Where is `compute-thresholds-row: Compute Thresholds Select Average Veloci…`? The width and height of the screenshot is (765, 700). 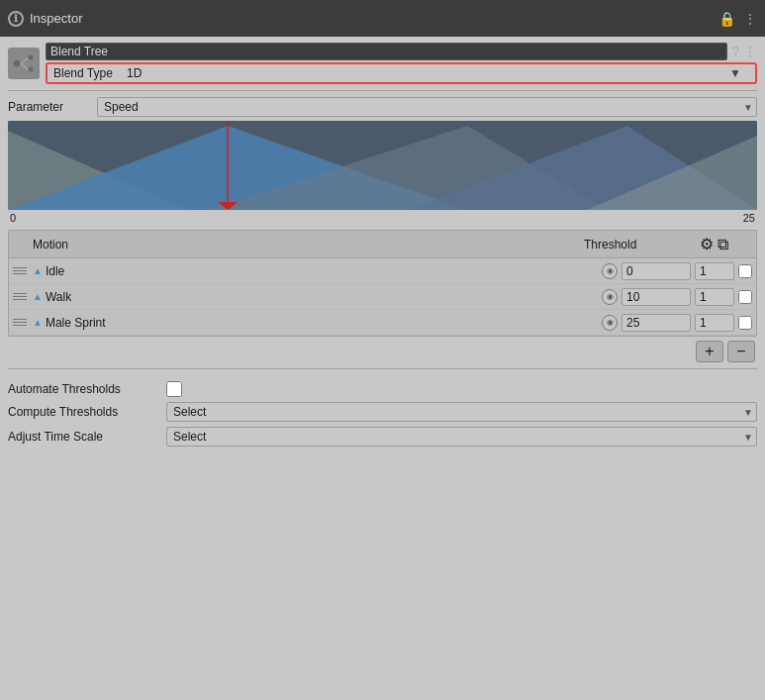 compute-thresholds-row: Compute Thresholds Select Average Veloci… is located at coordinates (382, 412).